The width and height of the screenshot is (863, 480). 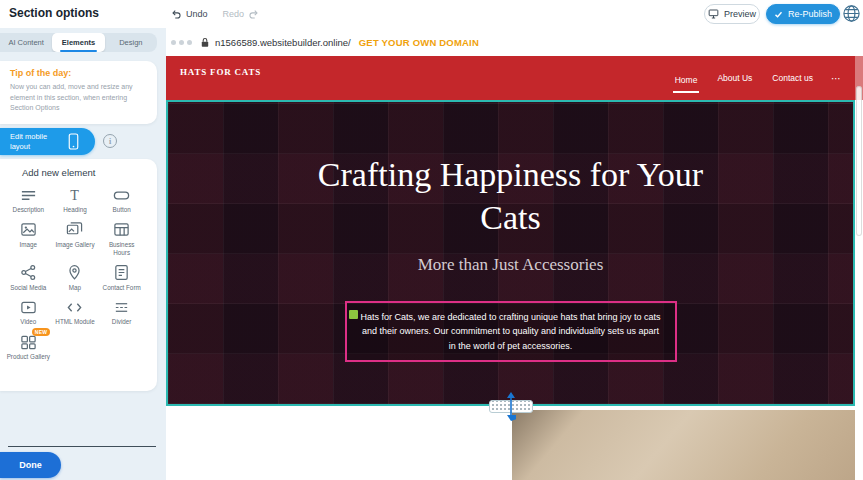 I want to click on element-grid: Description T Heading, so click(x=75, y=272).